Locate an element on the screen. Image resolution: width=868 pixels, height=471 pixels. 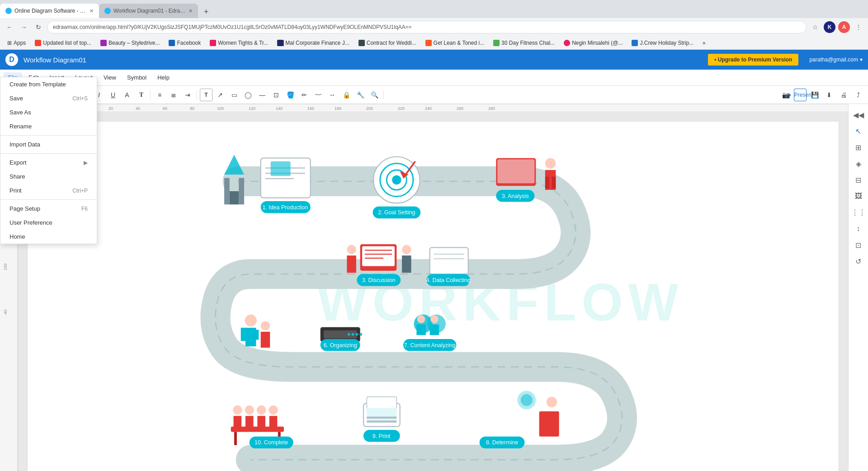
bookmark-7: Get Lean & Toned i... is located at coordinates (455, 43).